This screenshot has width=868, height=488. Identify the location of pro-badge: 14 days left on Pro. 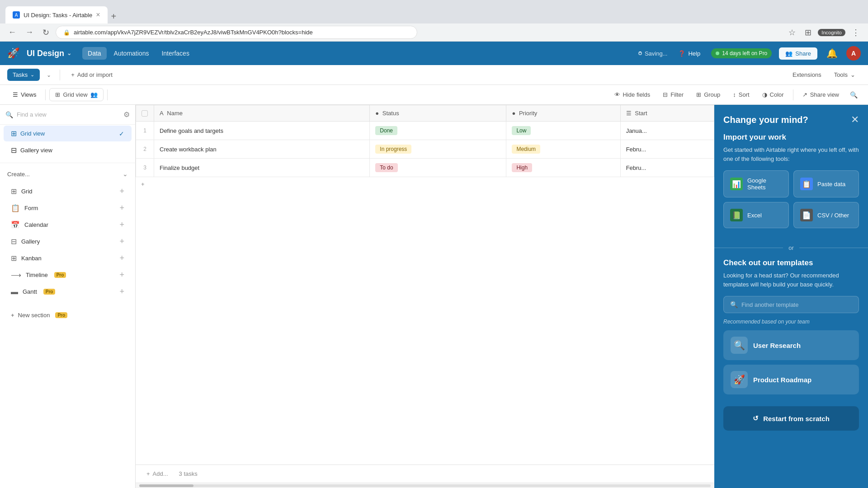
(741, 53).